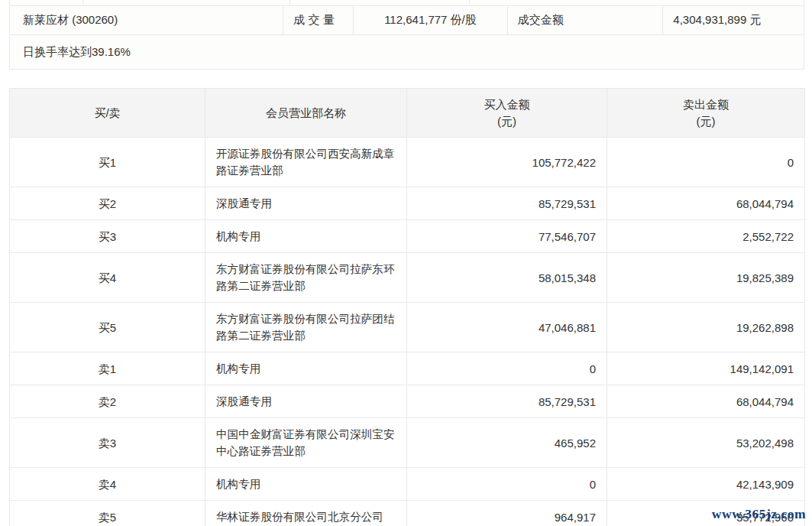 The height and width of the screenshot is (526, 812). Describe the element at coordinates (406, 3) in the screenshot. I see `table-fragment-above` at that location.